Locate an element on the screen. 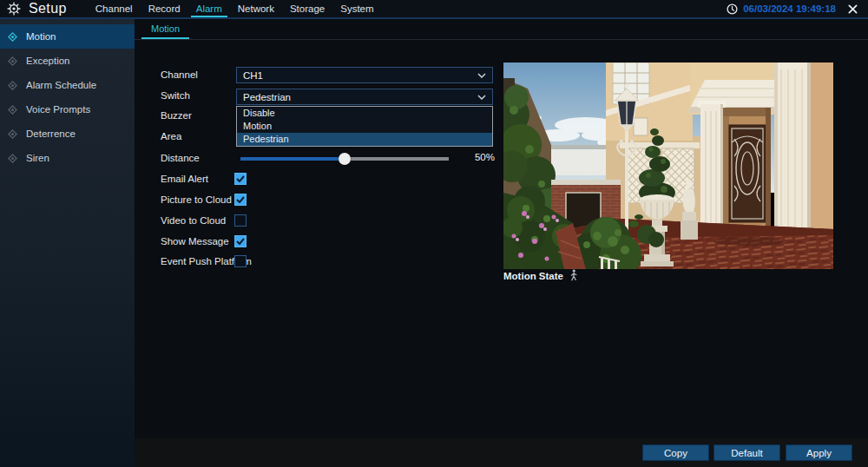 This screenshot has height=467, width=868. sidebar-item-motion: Motion is located at coordinates (68, 36).